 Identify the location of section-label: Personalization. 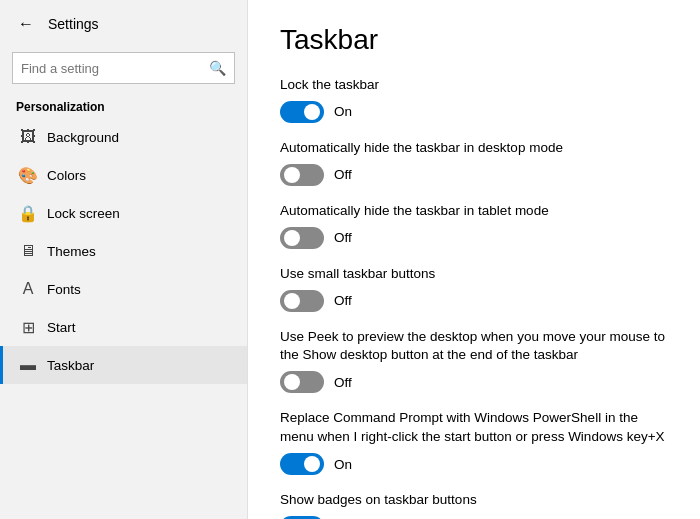
(124, 105).